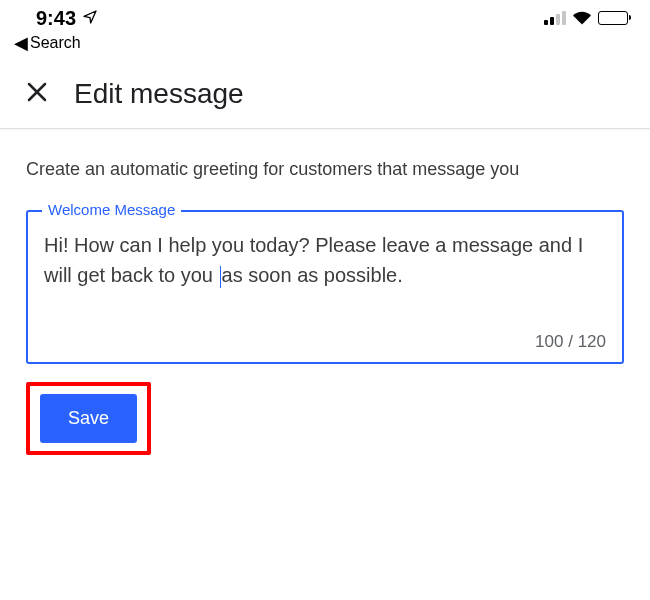 Image resolution: width=650 pixels, height=600 pixels. Describe the element at coordinates (37, 94) in the screenshot. I see `close-icon` at that location.